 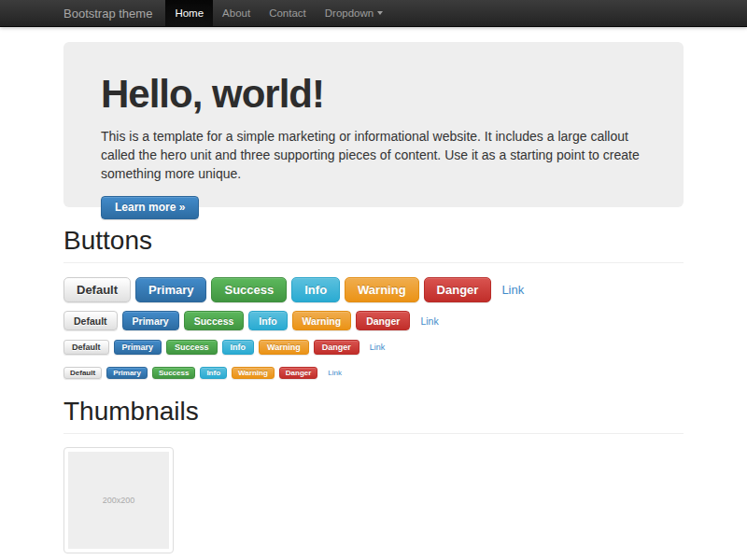 What do you see at coordinates (236, 13) in the screenshot?
I see `nav-item-about: About` at bounding box center [236, 13].